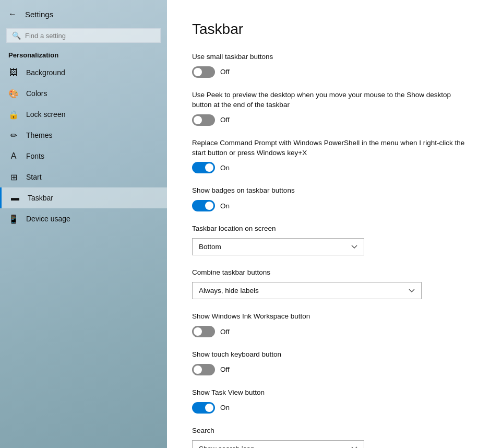  Describe the element at coordinates (278, 444) in the screenshot. I see `dropdown-search: HiddenShow search iconShow search box` at that location.